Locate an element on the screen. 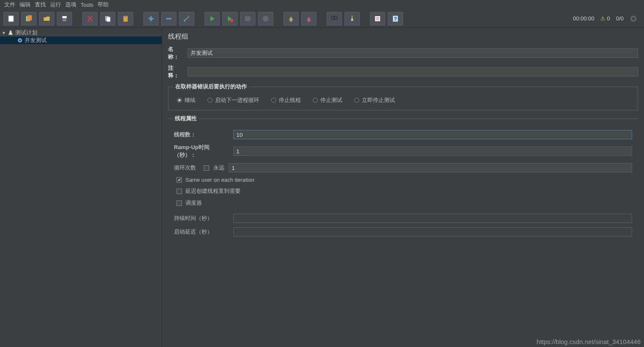 This screenshot has height=347, width=644. forever-label: 永远 is located at coordinates (219, 168).